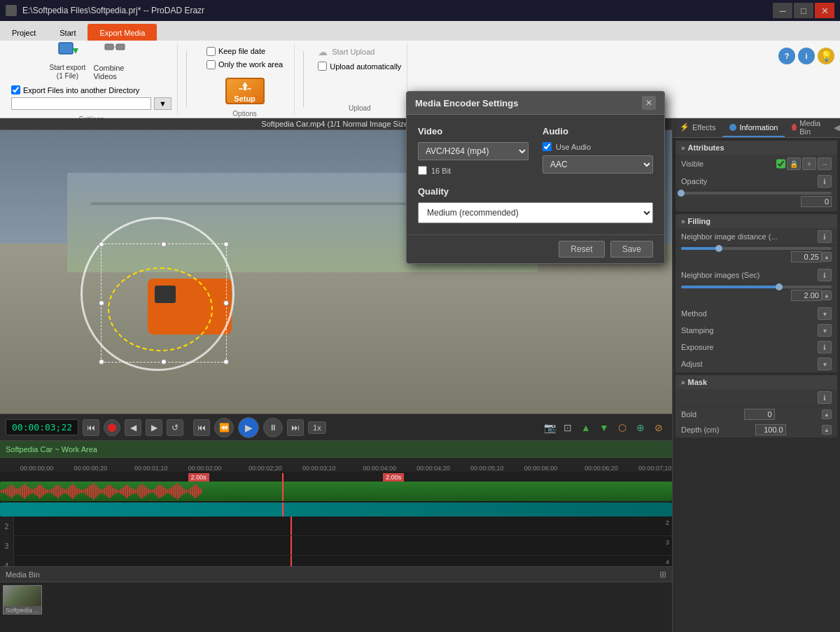 The width and height of the screenshot is (840, 632). I want to click on dialog-title: Media Encoder Settings, so click(466, 104).